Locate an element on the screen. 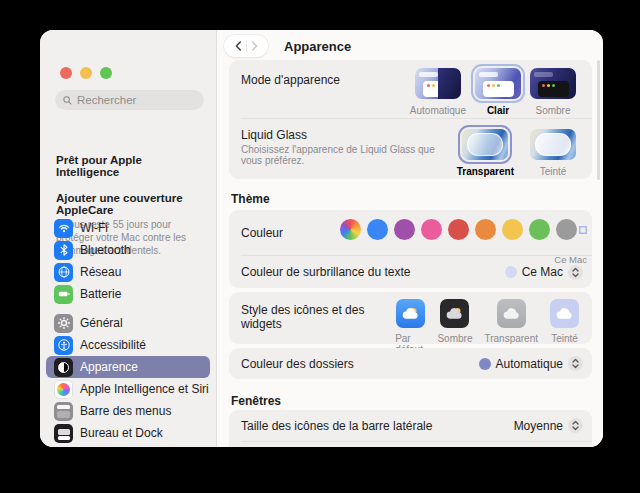 This screenshot has width=640, height=493. highlight-value: Ce Mac is located at coordinates (542, 272).